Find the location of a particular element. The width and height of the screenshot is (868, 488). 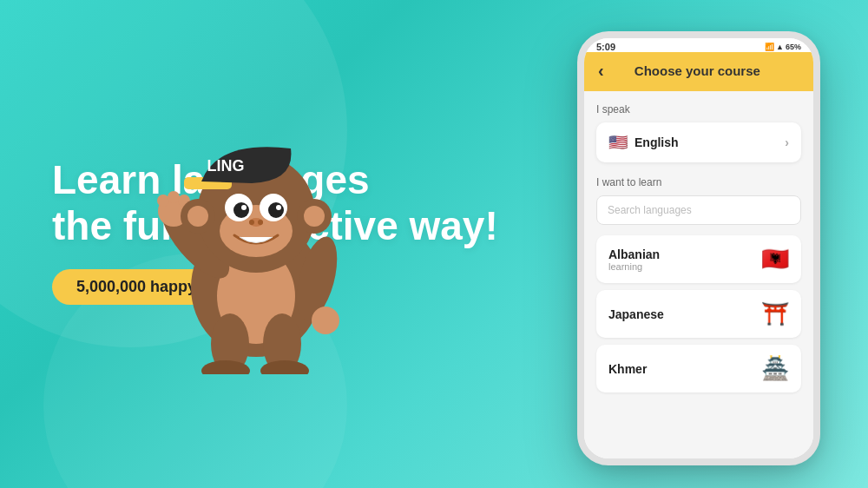

i-speak-label: I speak is located at coordinates (699, 109).